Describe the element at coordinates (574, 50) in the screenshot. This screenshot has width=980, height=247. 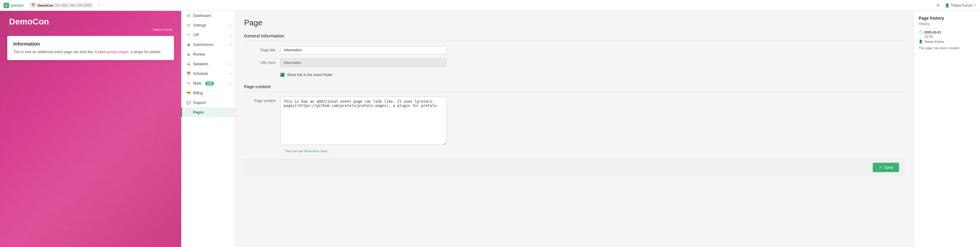
I see `page-title-group: Page title` at that location.